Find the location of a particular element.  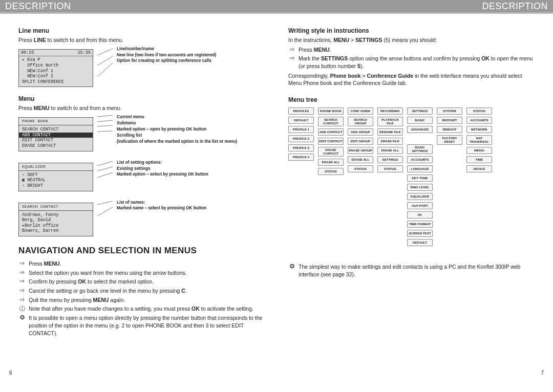

tree-item: EDIT GROUP is located at coordinates (360, 141).